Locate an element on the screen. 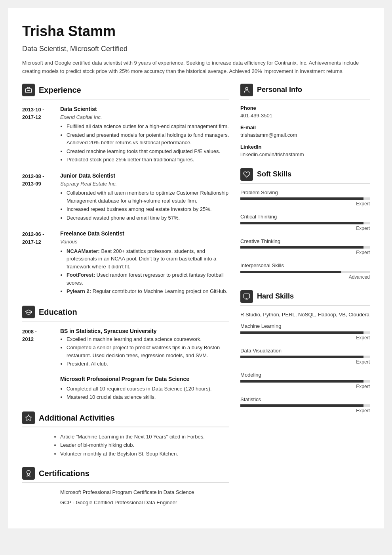 This screenshot has height=555, width=392. experience-header: Experience is located at coordinates (126, 92).